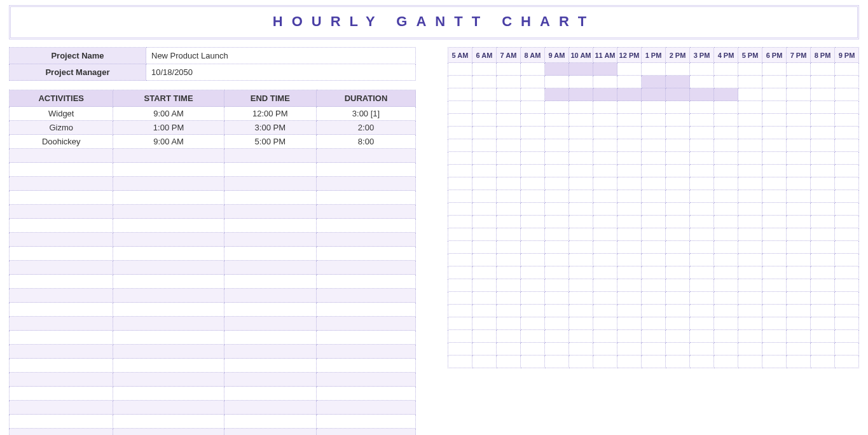 The width and height of the screenshot is (868, 435). What do you see at coordinates (61, 114) in the screenshot?
I see `cell-name: Widget` at bounding box center [61, 114].